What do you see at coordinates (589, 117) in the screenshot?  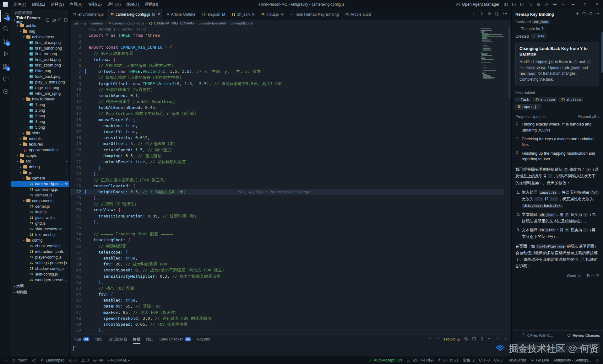 I see `expand-all-button: Expand all ∨` at bounding box center [589, 117].